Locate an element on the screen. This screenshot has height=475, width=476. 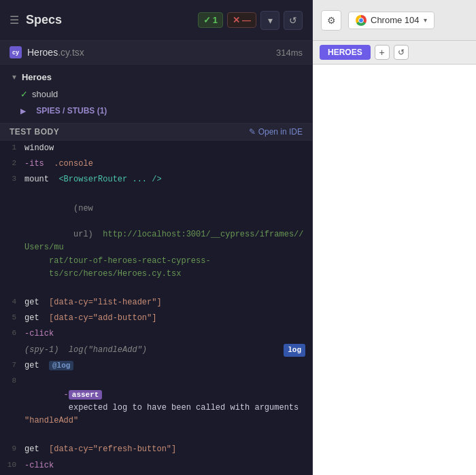
chevron-button: ▾ is located at coordinates (270, 20).